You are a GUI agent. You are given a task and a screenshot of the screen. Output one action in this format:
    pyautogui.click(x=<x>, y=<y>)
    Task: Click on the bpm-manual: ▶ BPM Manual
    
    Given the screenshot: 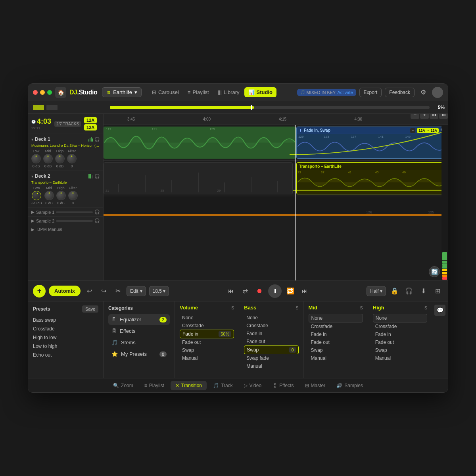 What is the action you would take?
    pyautogui.click(x=66, y=229)
    